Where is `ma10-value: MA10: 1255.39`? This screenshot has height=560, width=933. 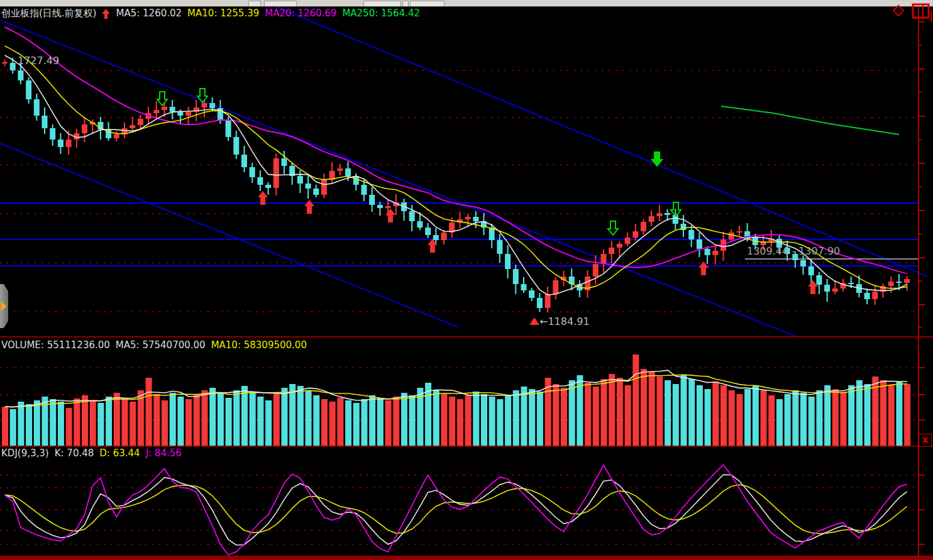
ma10-value: MA10: 1255.39 is located at coordinates (223, 14).